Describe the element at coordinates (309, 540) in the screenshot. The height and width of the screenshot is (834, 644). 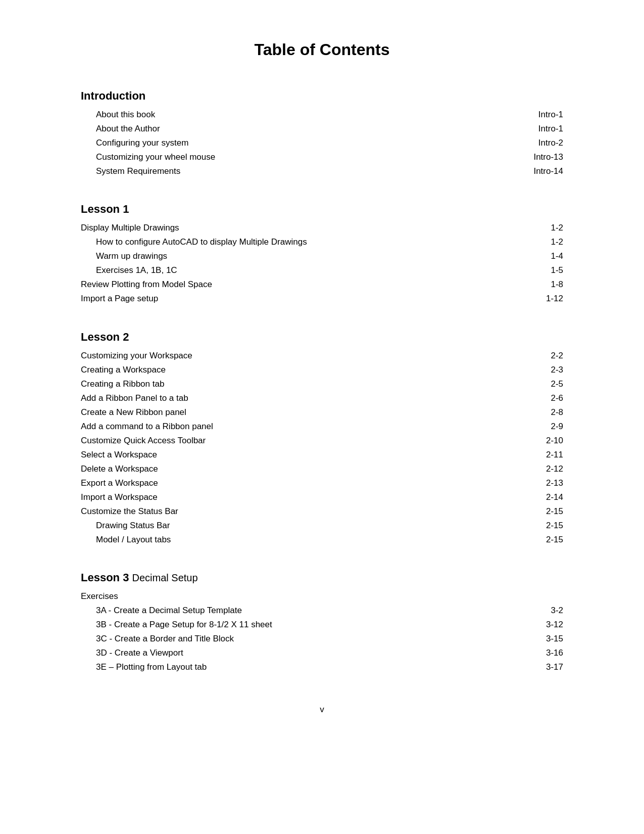
I see `entry-text: Model / Layout tabs` at that location.